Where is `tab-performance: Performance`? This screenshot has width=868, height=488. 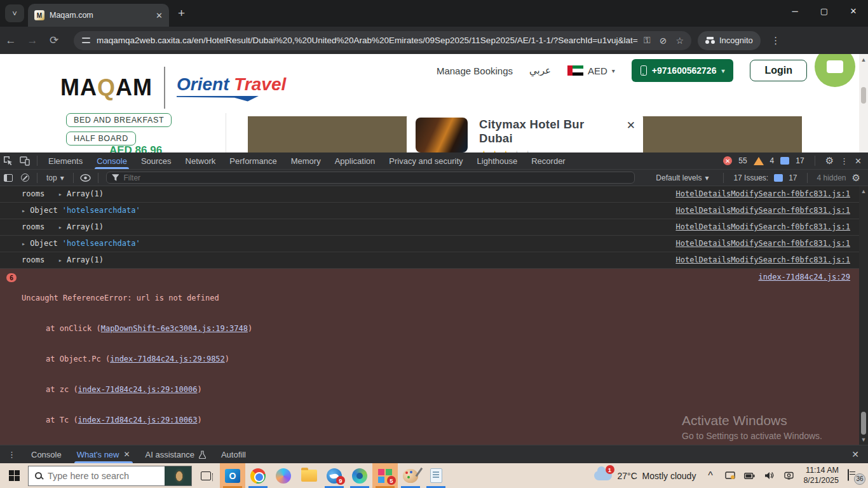 tab-performance: Performance is located at coordinates (253, 161).